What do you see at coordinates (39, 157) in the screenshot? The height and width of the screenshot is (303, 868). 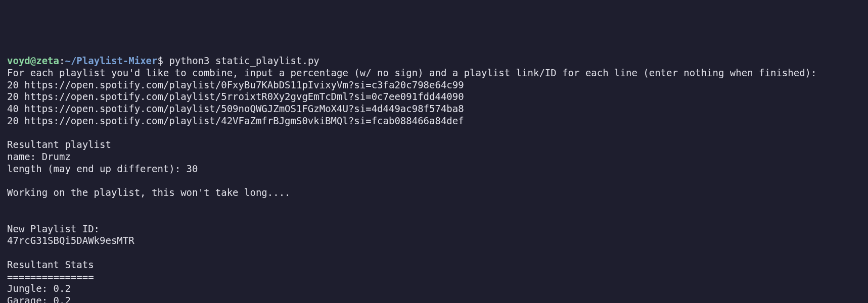 I see `name-line: name: Drumz` at bounding box center [39, 157].